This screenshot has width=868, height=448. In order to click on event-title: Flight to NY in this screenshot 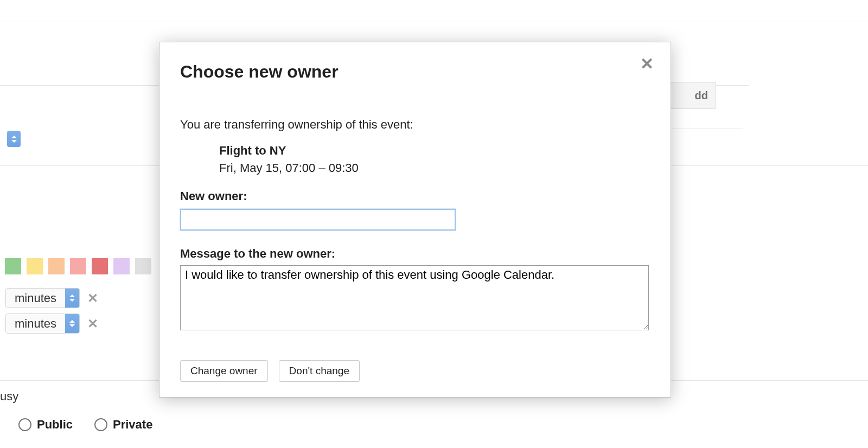, I will do `click(435, 151)`.